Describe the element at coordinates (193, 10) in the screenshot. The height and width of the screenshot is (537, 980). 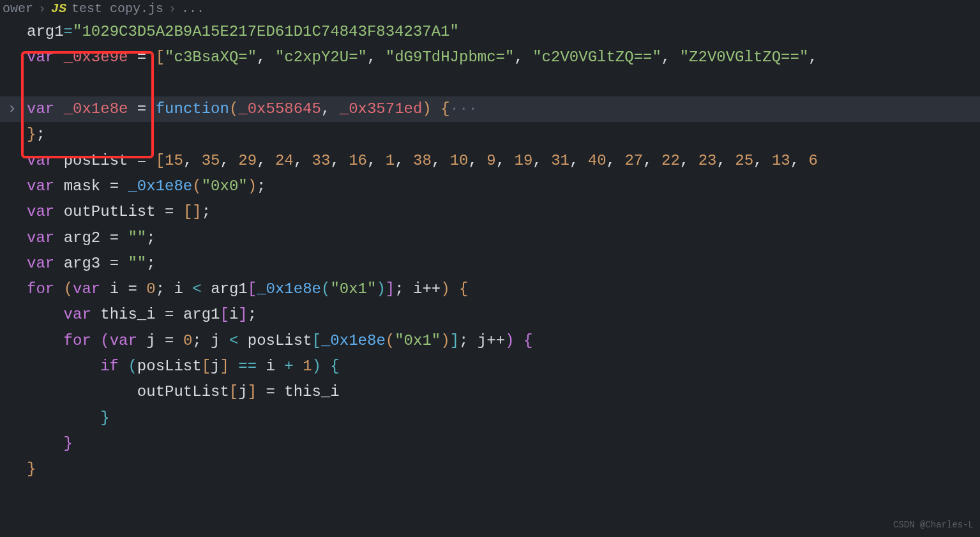
I see `breadcrumb-more: ...` at that location.